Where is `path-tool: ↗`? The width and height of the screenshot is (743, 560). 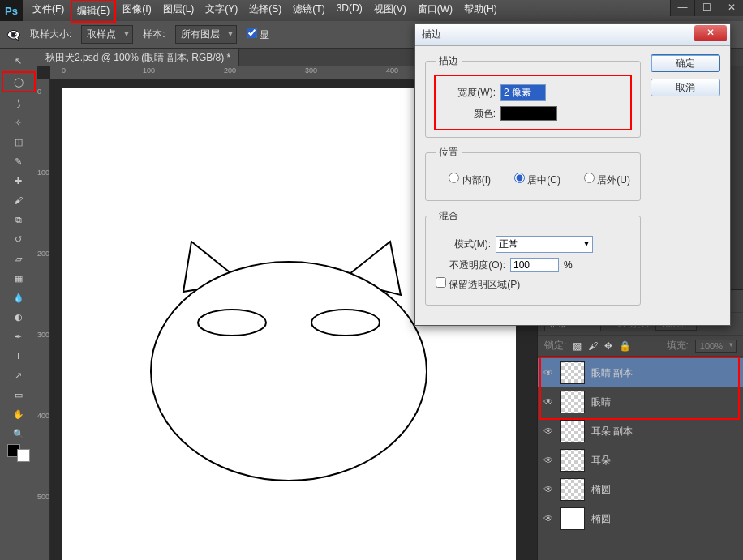 path-tool: ↗ is located at coordinates (19, 375).